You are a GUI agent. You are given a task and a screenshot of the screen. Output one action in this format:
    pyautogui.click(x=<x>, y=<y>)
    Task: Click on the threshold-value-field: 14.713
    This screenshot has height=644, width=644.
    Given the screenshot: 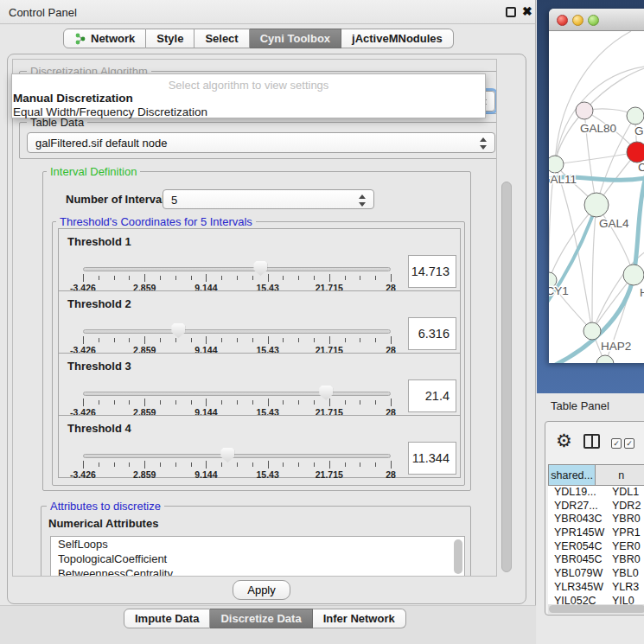 What is the action you would take?
    pyautogui.click(x=432, y=271)
    